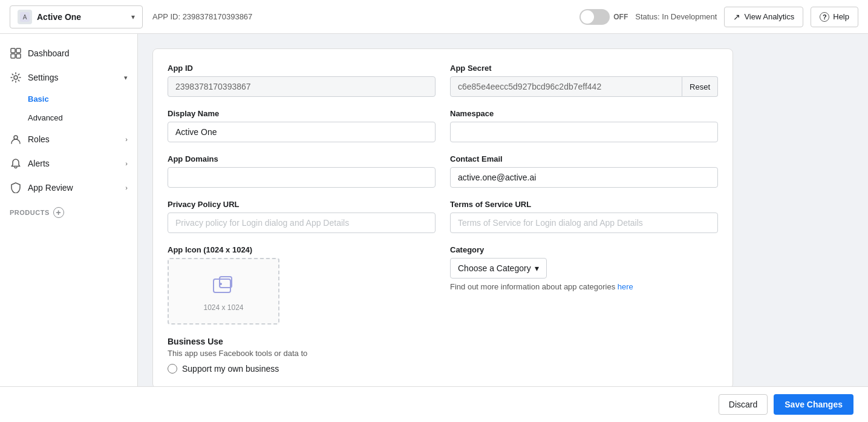  I want to click on category-group: Category Choose a Category ▾ Find out mo…, so click(584, 285).